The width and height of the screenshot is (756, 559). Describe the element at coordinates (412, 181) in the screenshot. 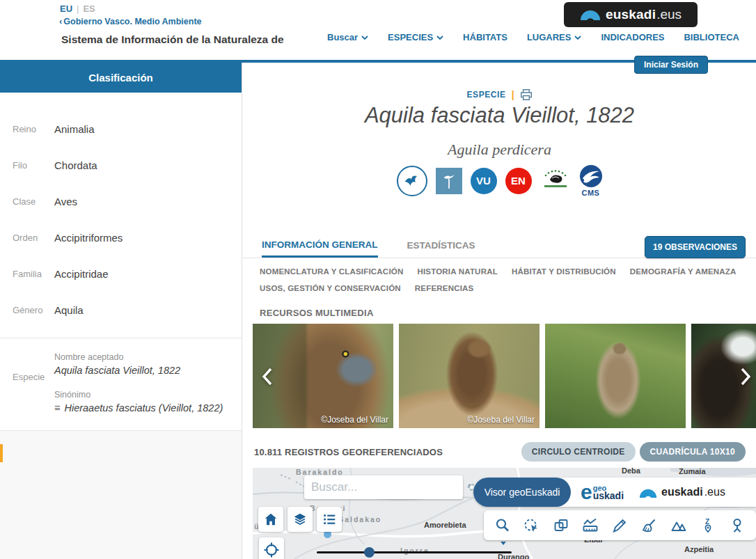

I see `eagle-icon` at that location.